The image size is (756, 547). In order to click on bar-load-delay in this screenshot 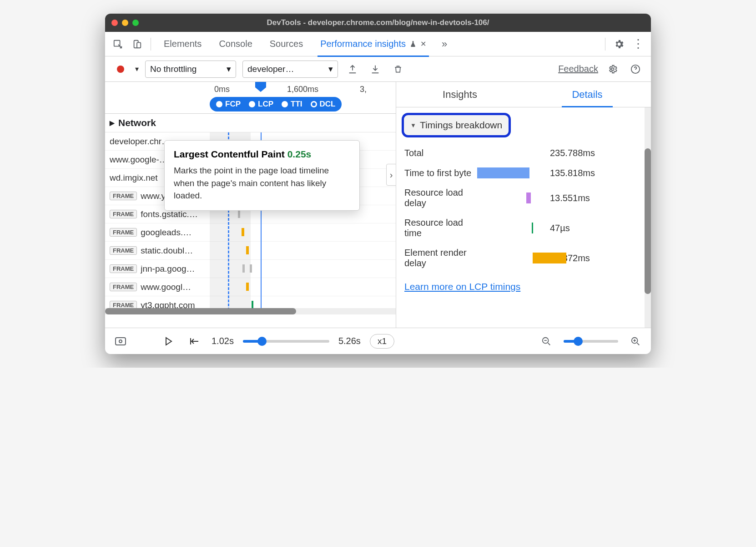, I will do `click(529, 198)`.